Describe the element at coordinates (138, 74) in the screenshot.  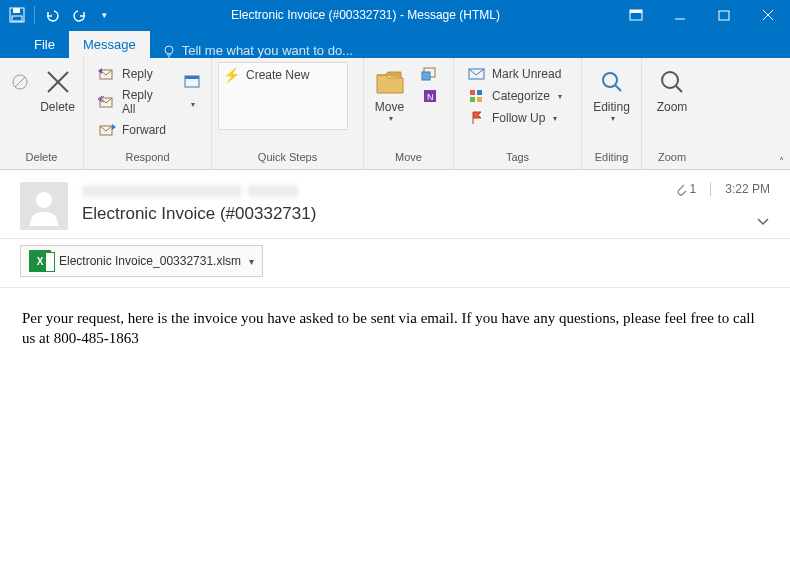
I see `reply-label: Reply` at that location.